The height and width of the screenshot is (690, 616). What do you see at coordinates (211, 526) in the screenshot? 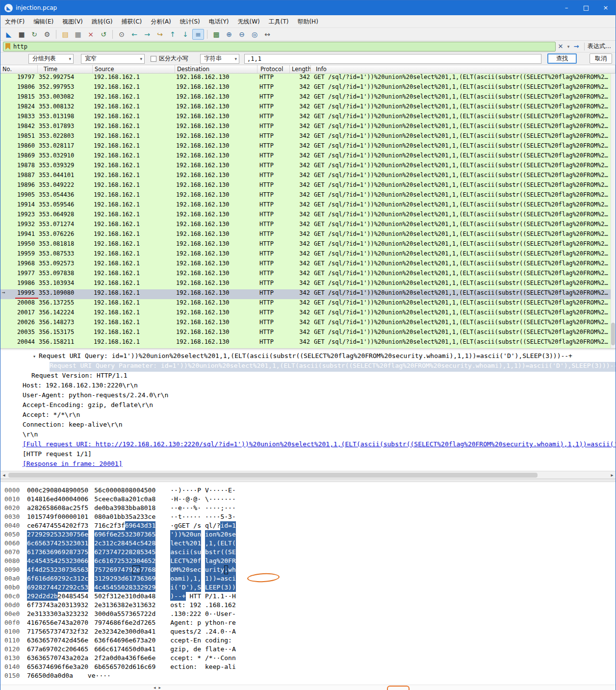
I see `hex-ascii-char: l` at bounding box center [211, 526].